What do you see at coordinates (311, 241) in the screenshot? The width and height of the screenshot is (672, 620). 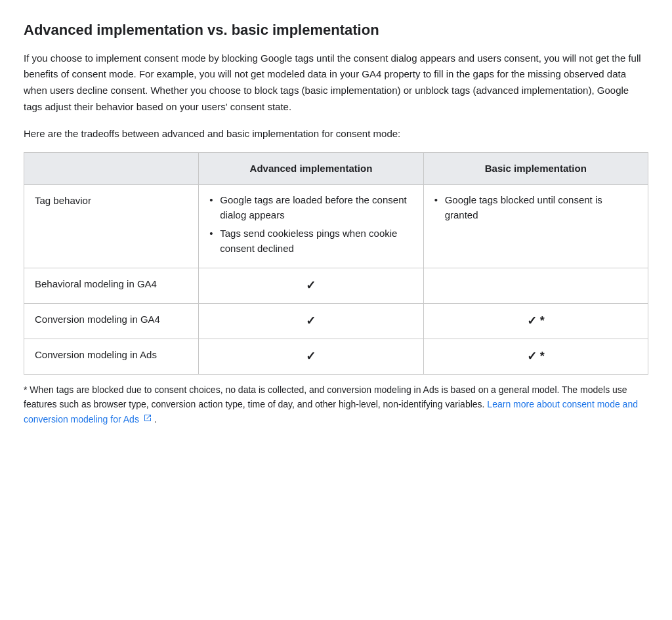 I see `advanced-tag-behavior-item-2: Tags send cookieless pings when cookie c…` at bounding box center [311, 241].